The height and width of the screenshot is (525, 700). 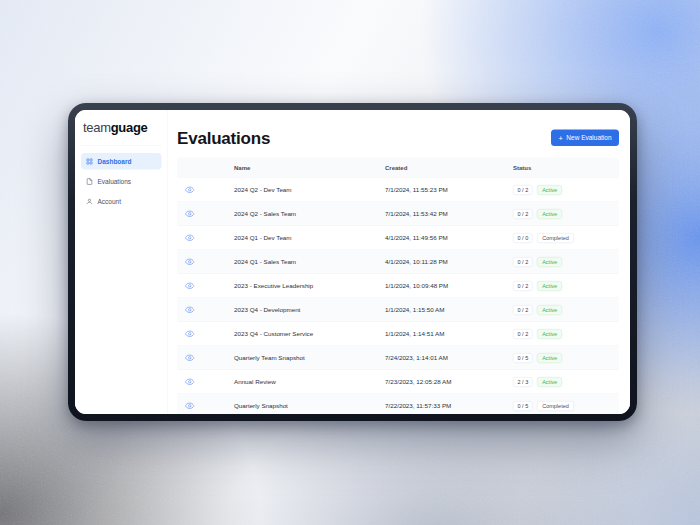 I want to click on evaluation-name: 2024 Q1 - Sales Team, so click(x=310, y=262).